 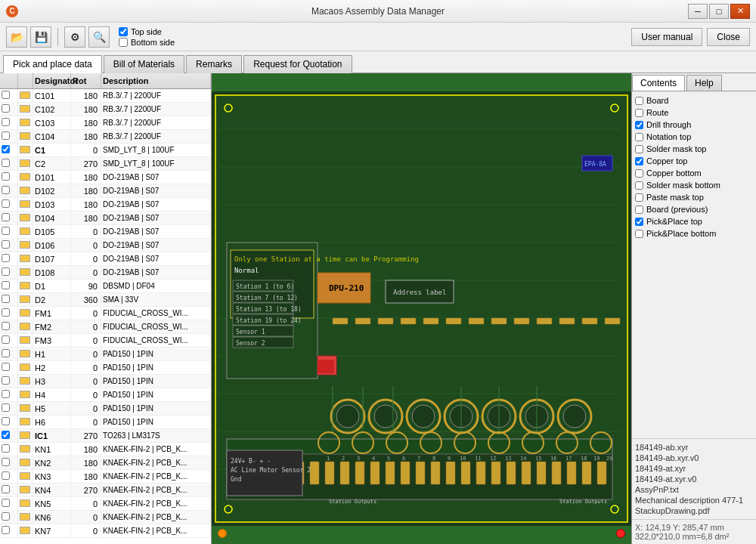 What do you see at coordinates (106, 368) in the screenshot?
I see `table-row: H2 0 PAD150 | 1PIN` at bounding box center [106, 368].